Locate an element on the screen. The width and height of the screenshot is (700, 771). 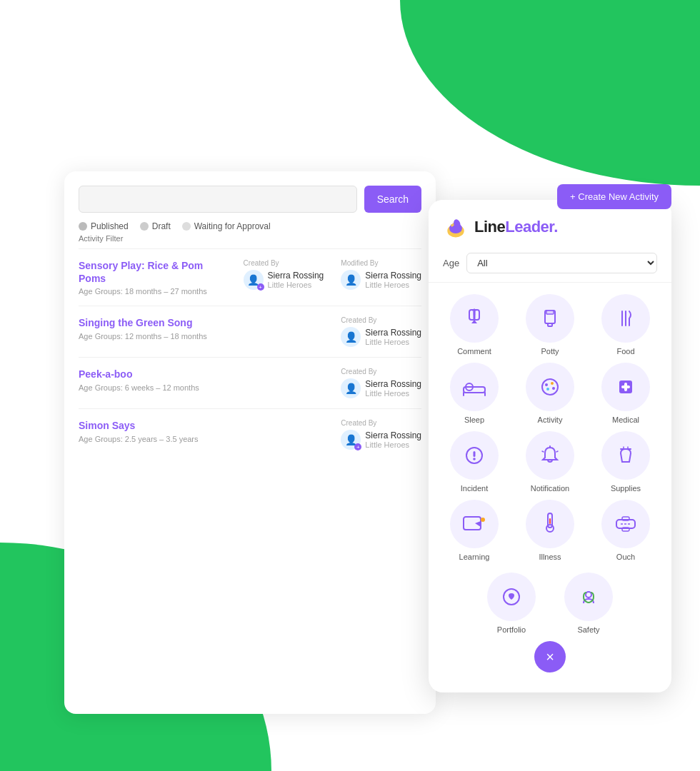
draft-label: Draft is located at coordinates (161, 226).